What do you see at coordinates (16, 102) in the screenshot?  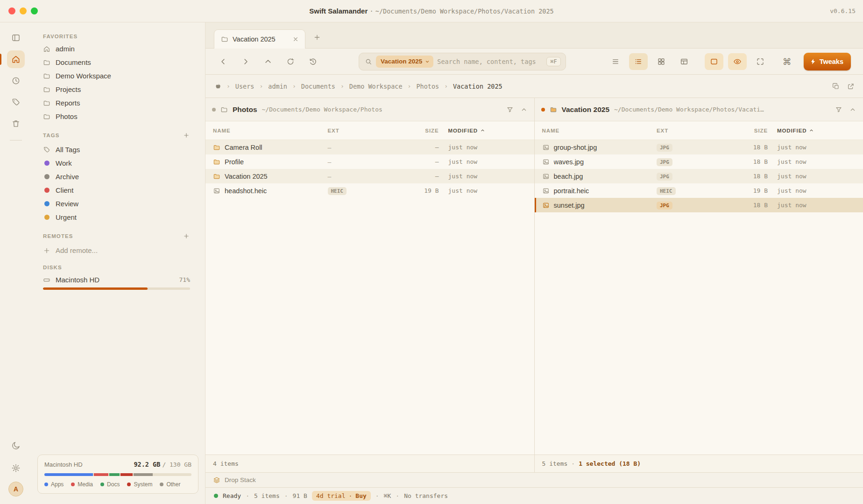 I see `rail-tags-button` at bounding box center [16, 102].